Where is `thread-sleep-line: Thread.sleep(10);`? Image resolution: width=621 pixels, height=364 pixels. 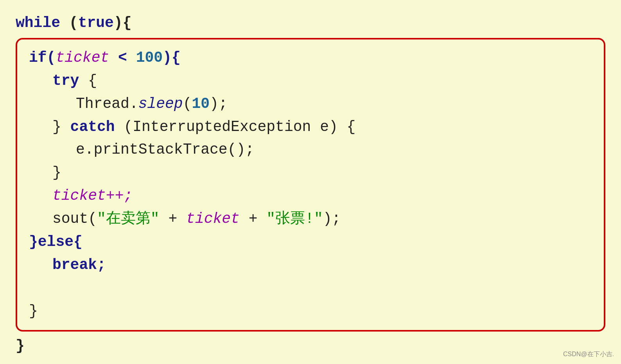
thread-sleep-line: Thread.sleep(10); is located at coordinates (310, 104).